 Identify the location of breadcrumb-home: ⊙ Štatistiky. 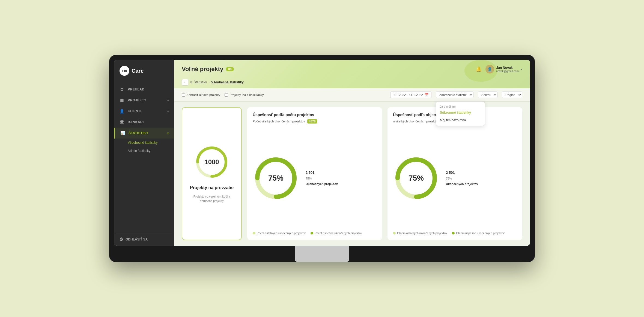
(198, 82).